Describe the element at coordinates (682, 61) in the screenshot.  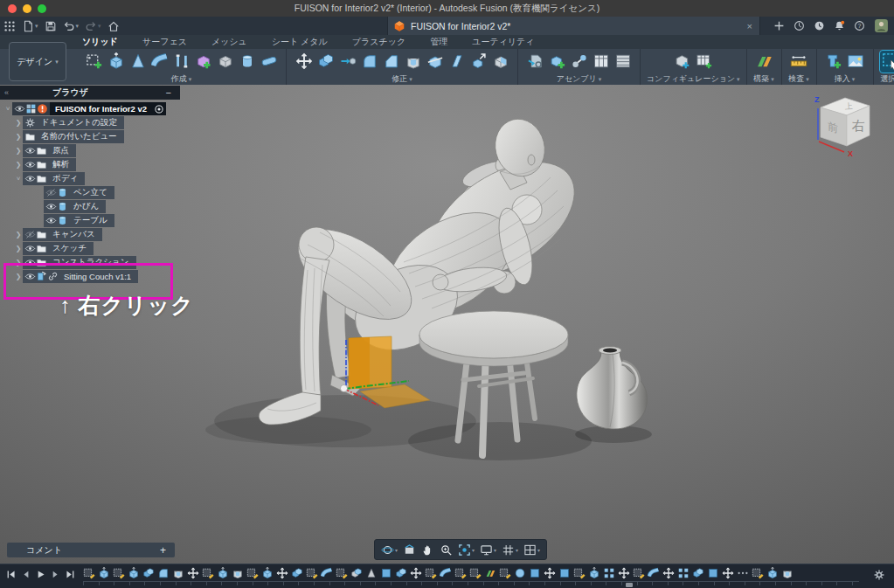
I see `tool-configuration-cube` at that location.